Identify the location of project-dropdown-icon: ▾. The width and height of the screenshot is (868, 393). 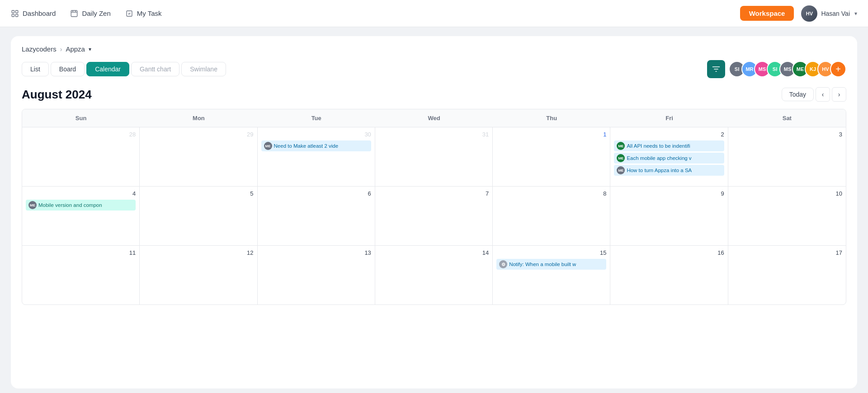
(90, 49).